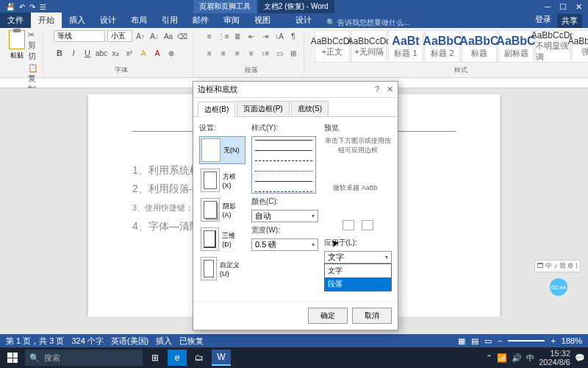 The image size is (588, 368). Describe the element at coordinates (221, 358) in the screenshot. I see `word-taskbar-icon: W` at that location.